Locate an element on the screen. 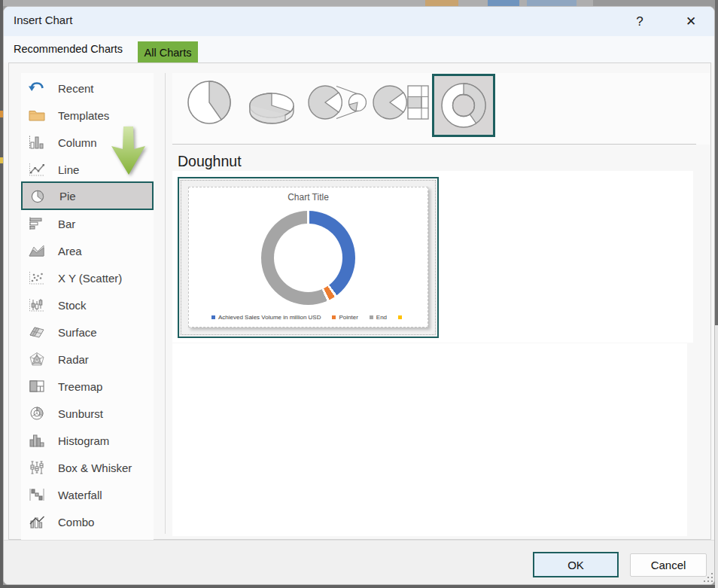  help-button: ? is located at coordinates (640, 21).